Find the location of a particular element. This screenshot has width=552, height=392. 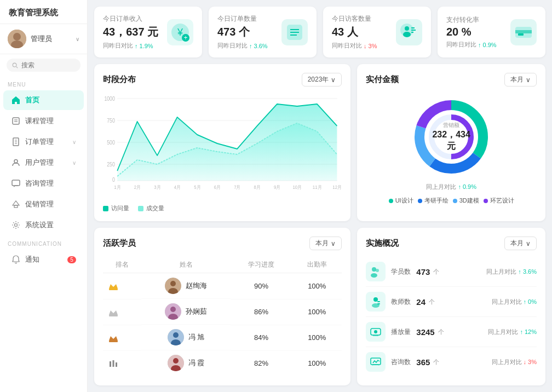

student-avatar is located at coordinates (173, 286).